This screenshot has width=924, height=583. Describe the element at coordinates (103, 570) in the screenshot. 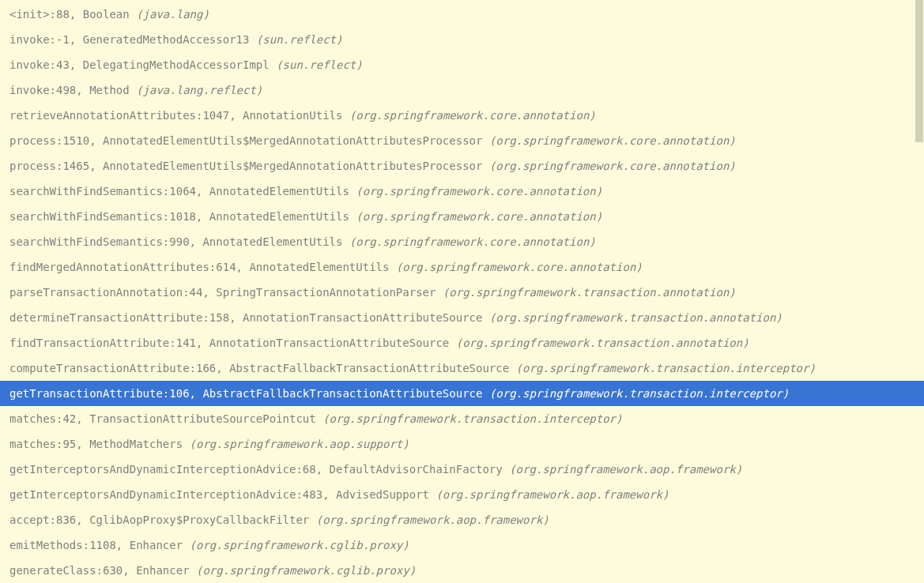

I see `frame-method-label: generateClass:630, Enhancer` at that location.